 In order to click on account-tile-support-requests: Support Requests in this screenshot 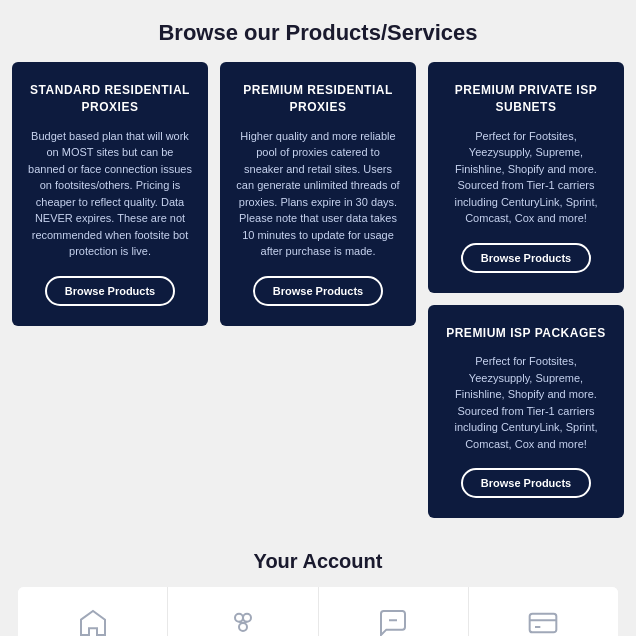, I will do `click(394, 612)`.